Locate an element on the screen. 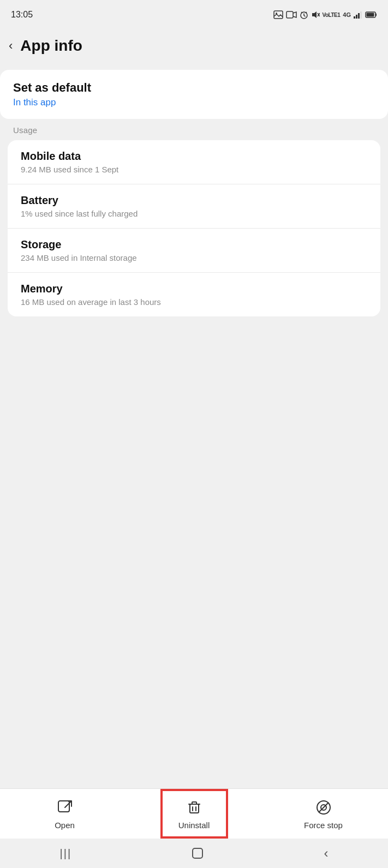  mobile-data-title: Mobile data is located at coordinates (194, 156).